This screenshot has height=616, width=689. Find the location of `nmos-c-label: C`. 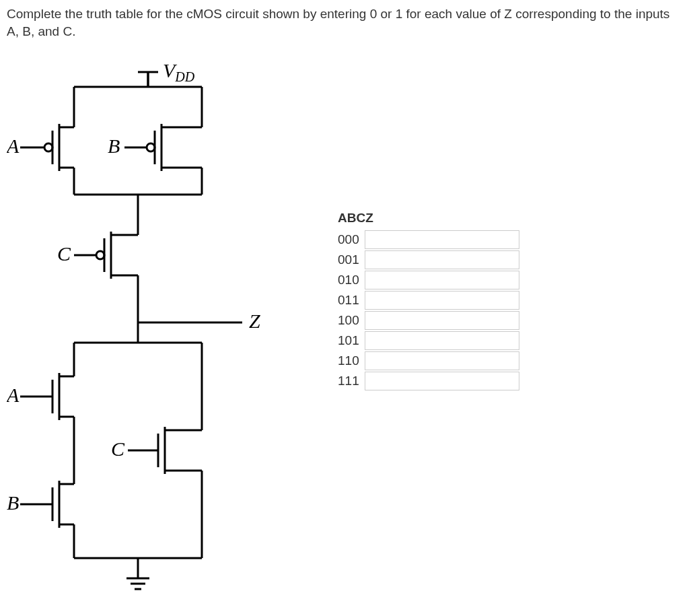

nmos-c-label: C is located at coordinates (118, 448).